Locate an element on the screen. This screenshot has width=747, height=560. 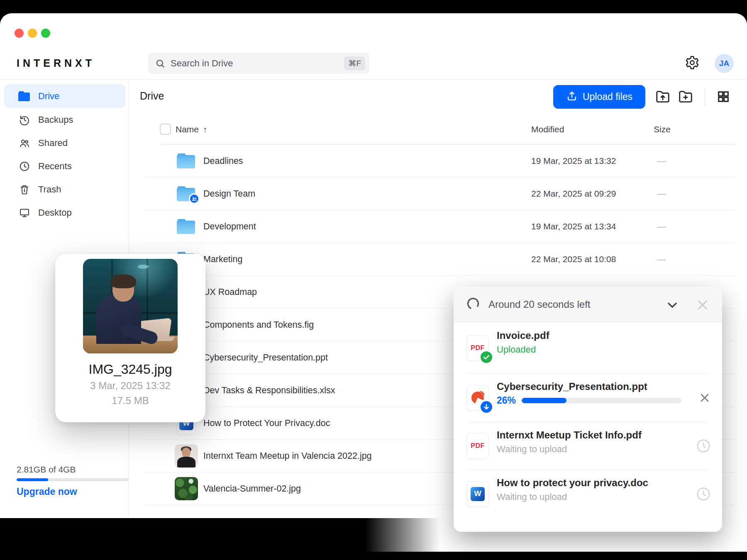
minimize-window-button is located at coordinates (32, 33).